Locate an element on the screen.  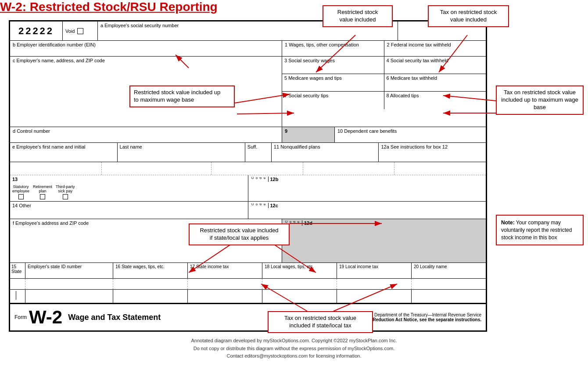
dashed-15f is located at coordinates (374, 284).